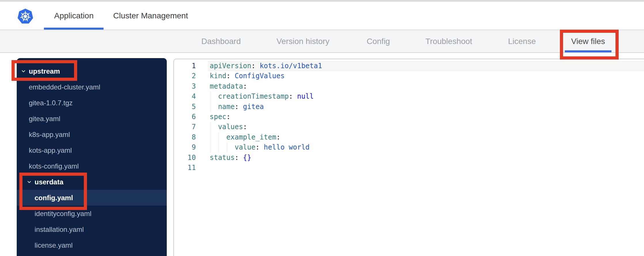 This screenshot has height=256, width=644. What do you see at coordinates (409, 137) in the screenshot?
I see `code-line-8: 8 example_item:` at bounding box center [409, 137].